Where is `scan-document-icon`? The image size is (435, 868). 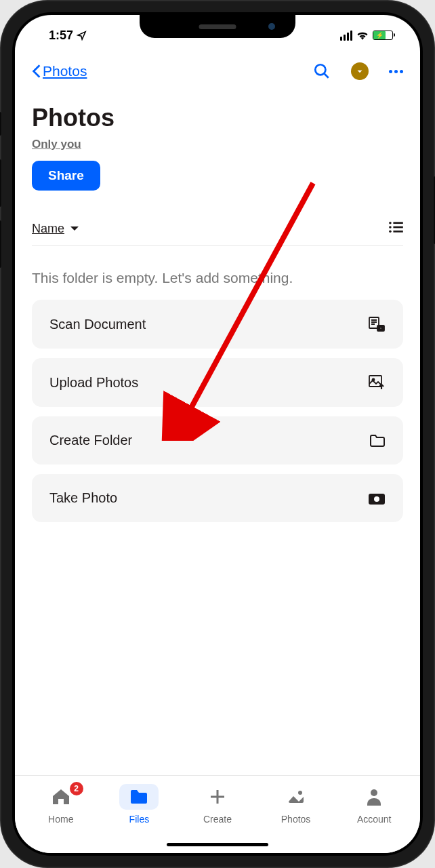 scan-document-icon is located at coordinates (377, 324).